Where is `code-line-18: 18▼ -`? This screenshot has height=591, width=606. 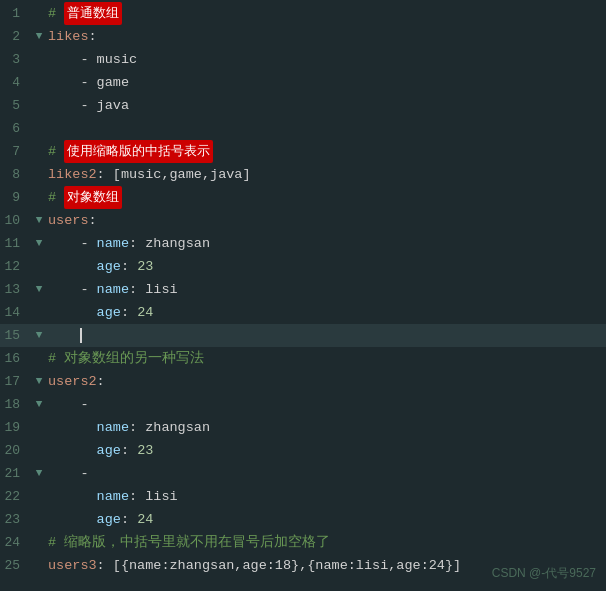
code-line-18: 18▼ - is located at coordinates (303, 404).